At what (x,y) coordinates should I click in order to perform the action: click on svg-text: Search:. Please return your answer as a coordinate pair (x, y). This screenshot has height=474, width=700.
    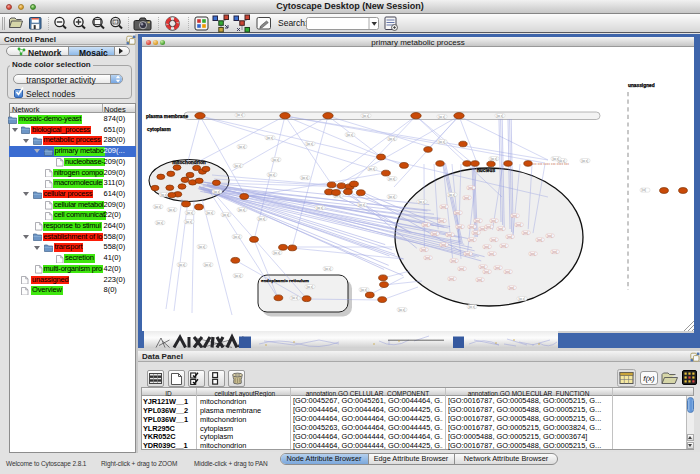
    Looking at the image, I should click on (292, 23).